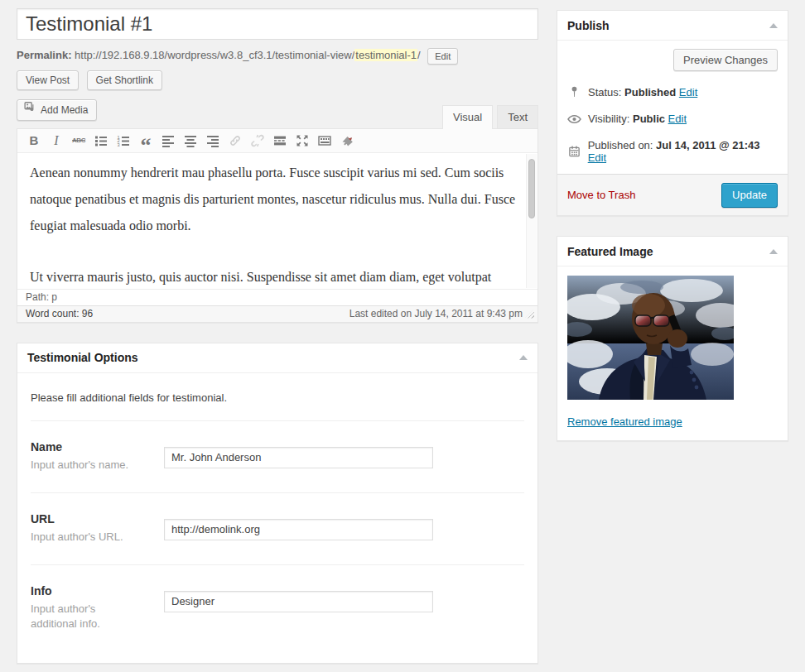 This screenshot has height=672, width=805. Describe the element at coordinates (277, 221) in the screenshot. I see `editor-content: Aenean nonummy hendrerit mau phasellu po…` at that location.